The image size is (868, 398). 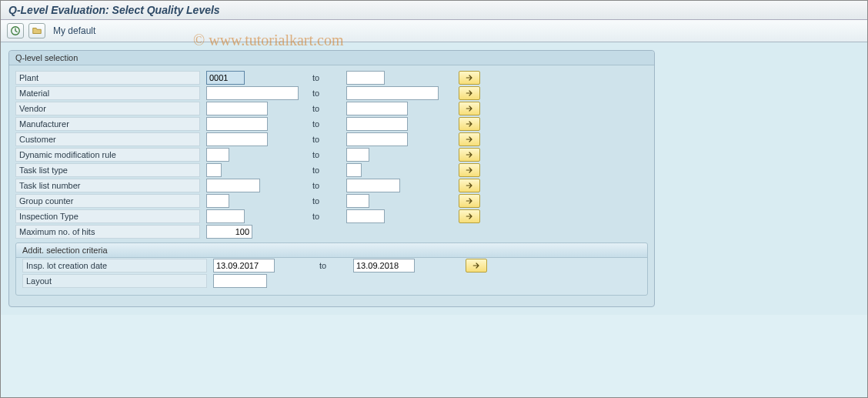 What do you see at coordinates (332, 186) in the screenshot?
I see `form-row: Task list numberto` at bounding box center [332, 186].